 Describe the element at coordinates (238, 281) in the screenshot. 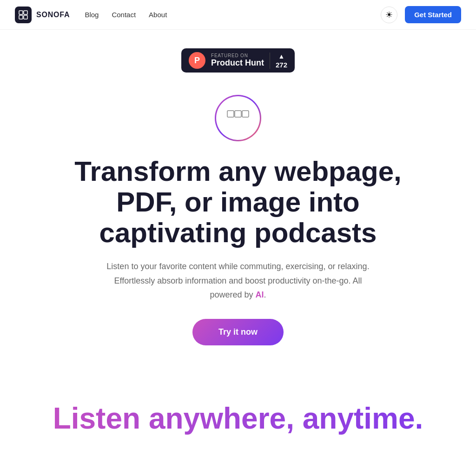

I see `hero-subtitle: Listen to your favorite content while co…` at that location.